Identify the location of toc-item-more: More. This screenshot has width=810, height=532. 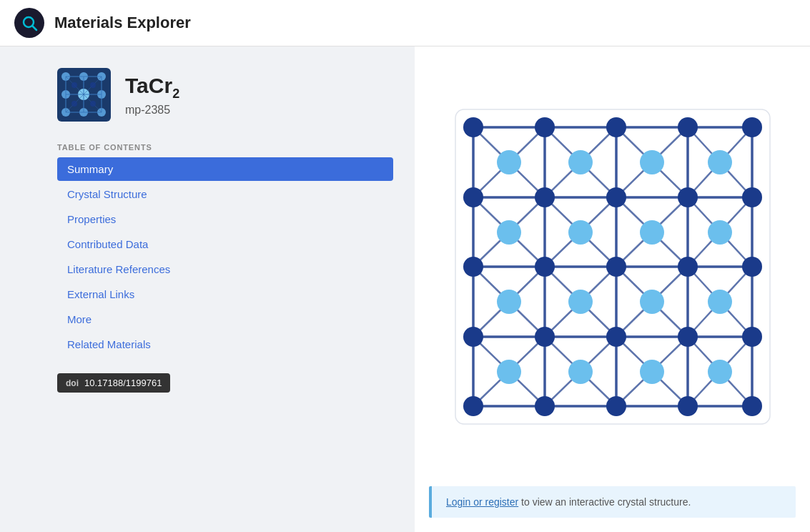
(225, 319).